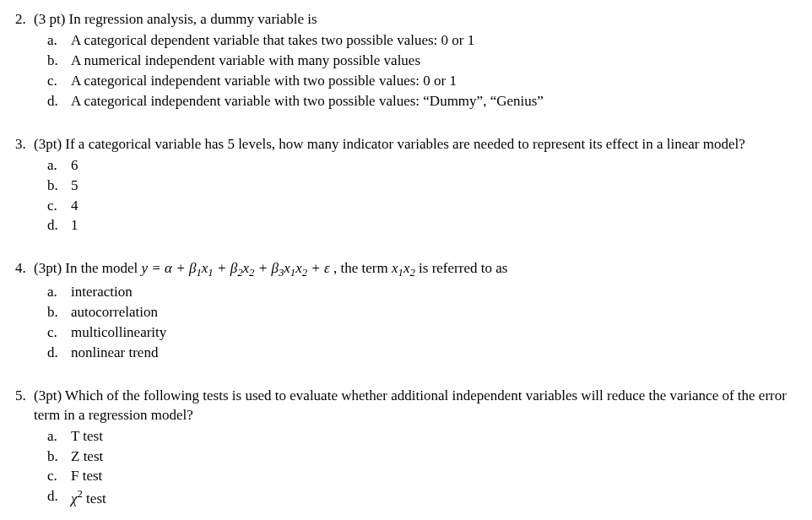 This screenshot has height=520, width=812. Describe the element at coordinates (422, 333) in the screenshot. I see `choice-c: c. multicollinearity` at that location.